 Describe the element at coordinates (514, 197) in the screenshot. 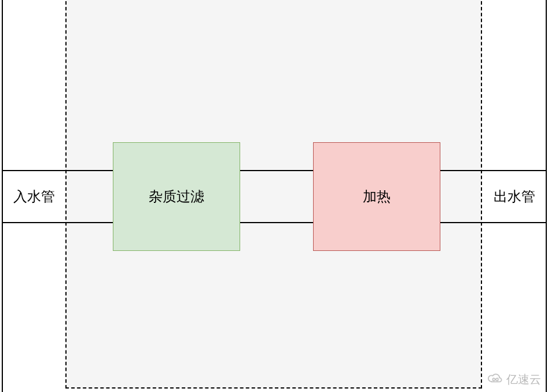

I see `output-label: 出水管` at that location.